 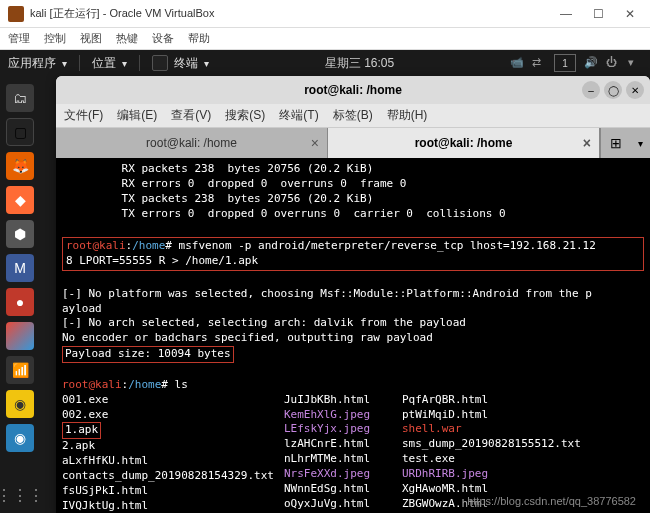 I want to click on vbox-title: kali [正在运行] - Oracle VM VirtualBox, so click(x=292, y=14).